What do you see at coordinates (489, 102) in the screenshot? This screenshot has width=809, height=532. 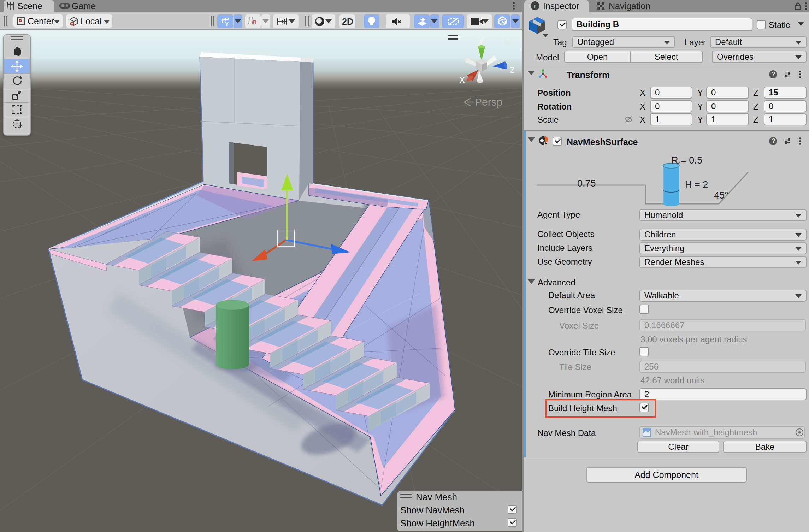 I see `svg-text: Persp` at bounding box center [489, 102].